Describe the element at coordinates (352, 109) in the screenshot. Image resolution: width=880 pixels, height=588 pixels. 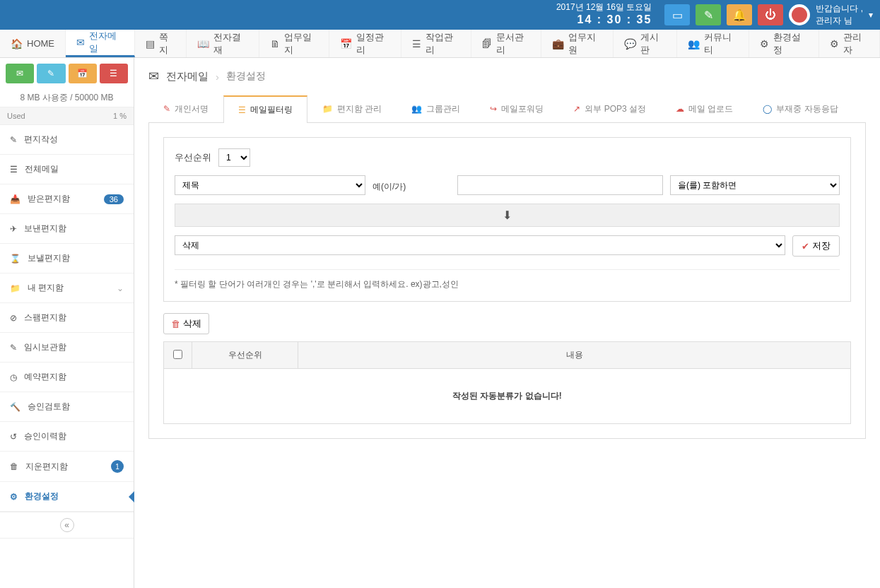
I see `tab-mailbox: 📁편지함 관리` at that location.